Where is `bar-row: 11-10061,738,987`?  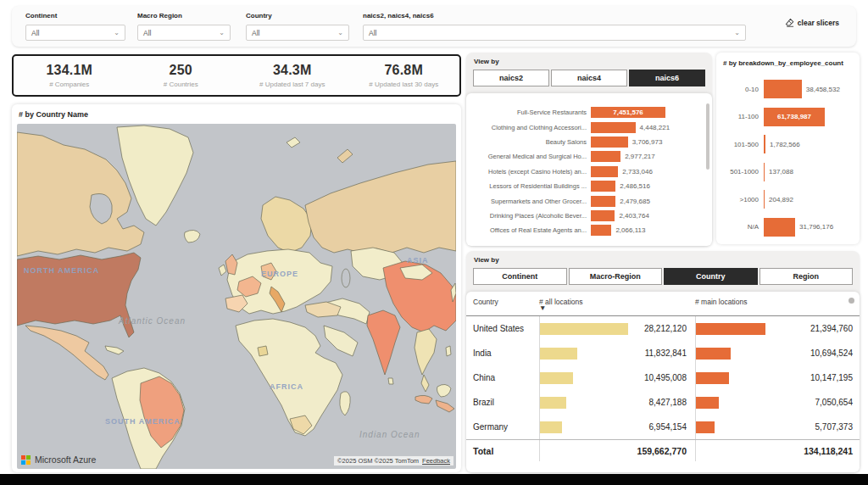
bar-row: 11-10061,738,987 is located at coordinates (788, 117).